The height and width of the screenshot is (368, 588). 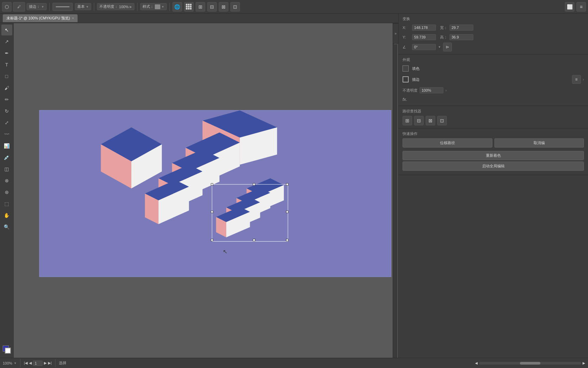 What do you see at coordinates (581, 7) in the screenshot?
I see `options-btn: ≡` at bounding box center [581, 7].